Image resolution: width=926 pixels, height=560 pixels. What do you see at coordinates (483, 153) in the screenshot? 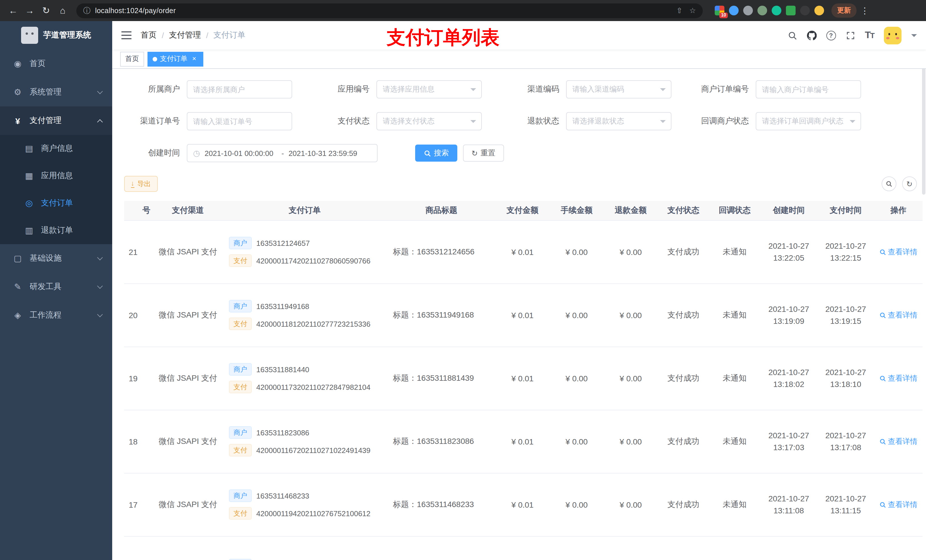
I see `reset-button: ↻ 重置` at bounding box center [483, 153].